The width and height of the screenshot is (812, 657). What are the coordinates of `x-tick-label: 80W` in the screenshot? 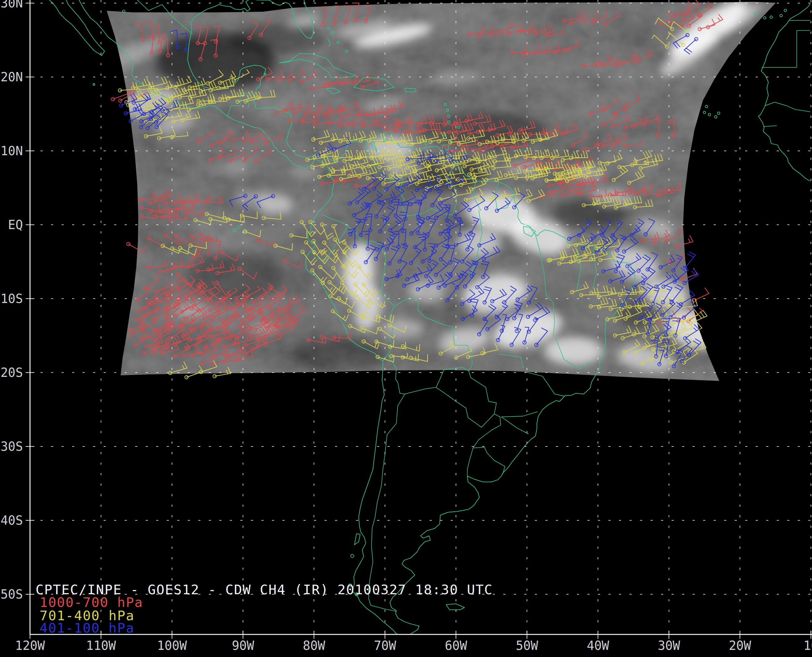 It's located at (314, 646).